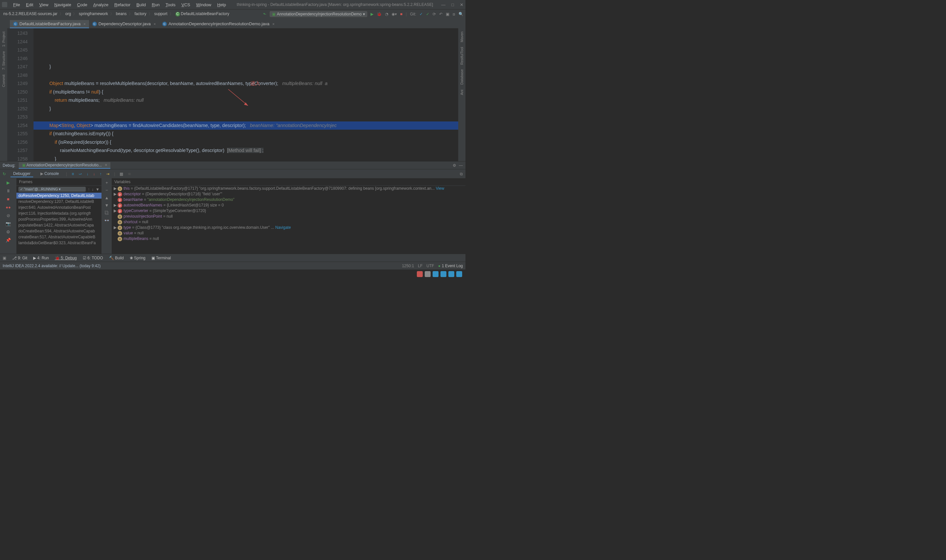 The width and height of the screenshot is (946, 560). Describe the element at coordinates (4, 81) in the screenshot. I see `left-rail-item: Commit` at that location.